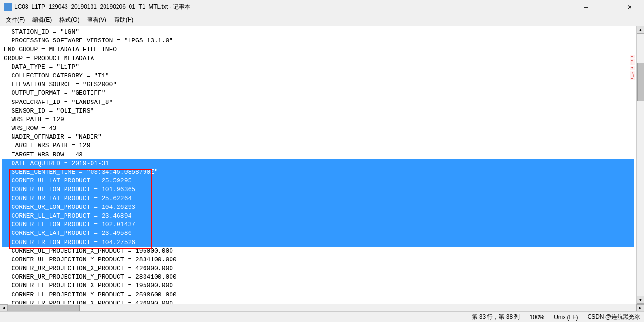 The width and height of the screenshot is (644, 322). Describe the element at coordinates (632, 57) in the screenshot. I see `side-label-1: T` at that location.